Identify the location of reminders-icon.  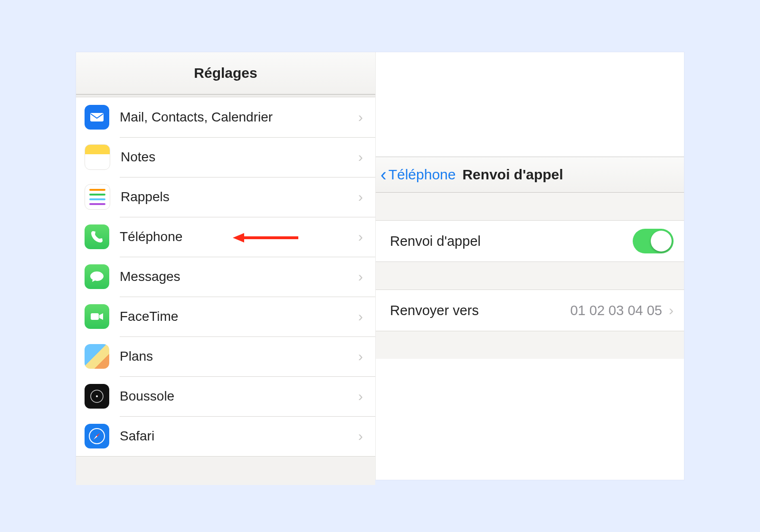
(97, 197).